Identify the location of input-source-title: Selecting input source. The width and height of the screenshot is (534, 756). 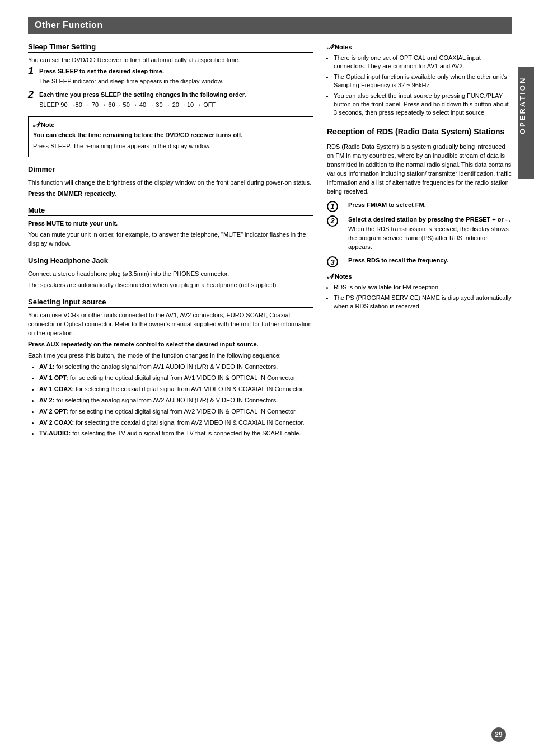
(171, 303).